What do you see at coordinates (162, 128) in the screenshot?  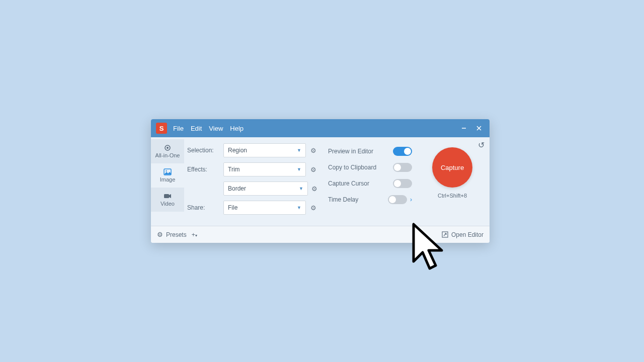 I see `app-logo-icon: S` at bounding box center [162, 128].